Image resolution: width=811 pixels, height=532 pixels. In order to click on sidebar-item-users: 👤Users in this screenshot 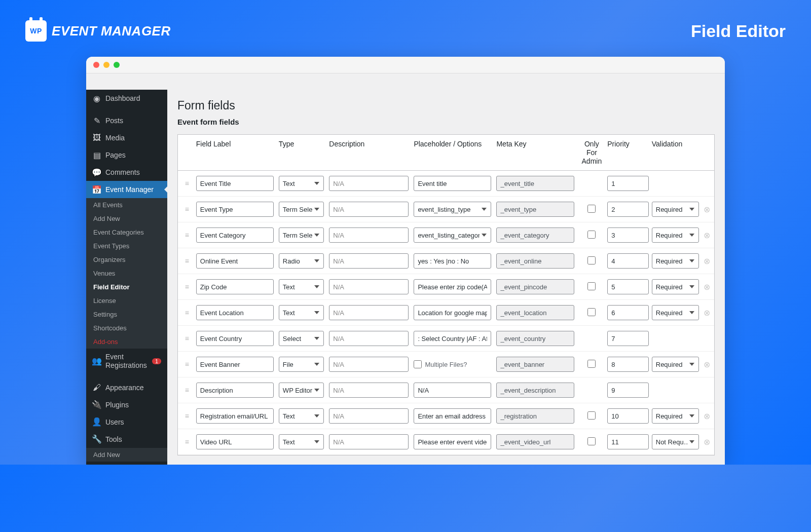, I will do `click(127, 422)`.